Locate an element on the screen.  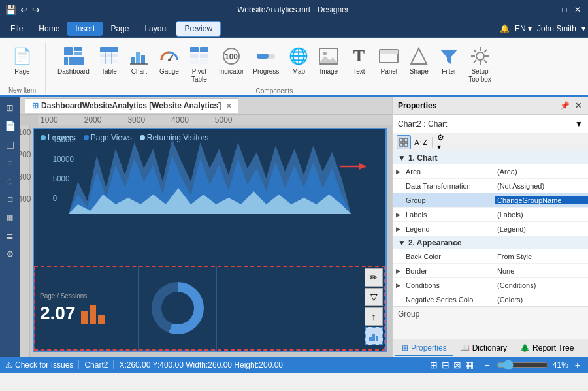
redo-icon: ↪ is located at coordinates (36, 10).